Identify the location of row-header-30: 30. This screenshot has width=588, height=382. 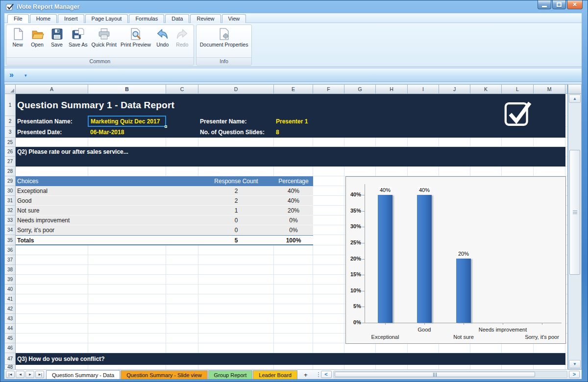
(10, 191).